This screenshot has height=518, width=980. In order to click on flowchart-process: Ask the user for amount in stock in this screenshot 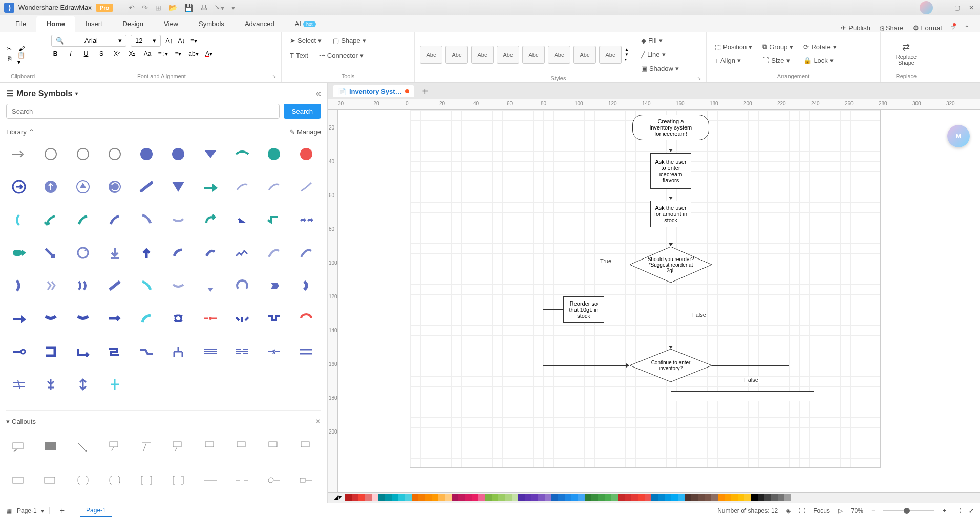, I will do `click(671, 214)`.